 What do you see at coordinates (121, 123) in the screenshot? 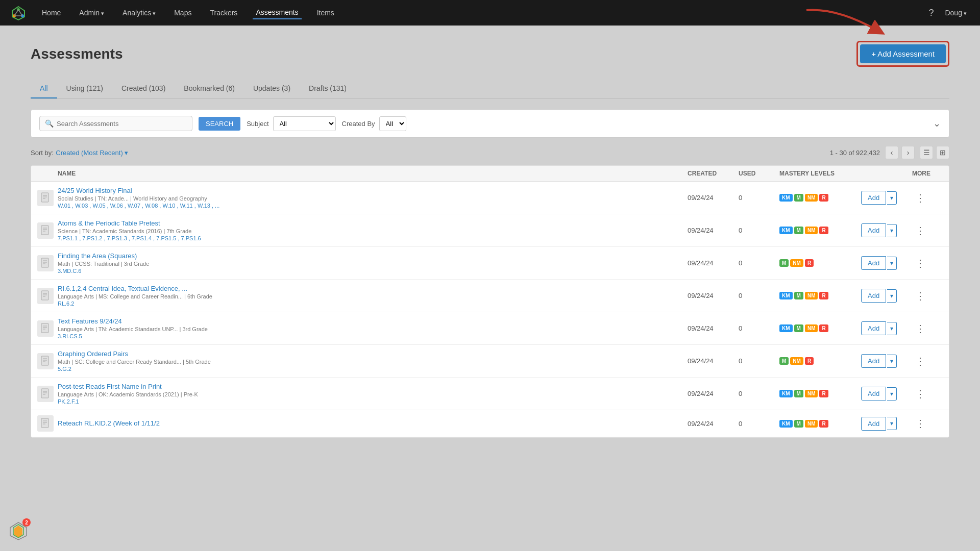
I see `search-input` at bounding box center [121, 123].